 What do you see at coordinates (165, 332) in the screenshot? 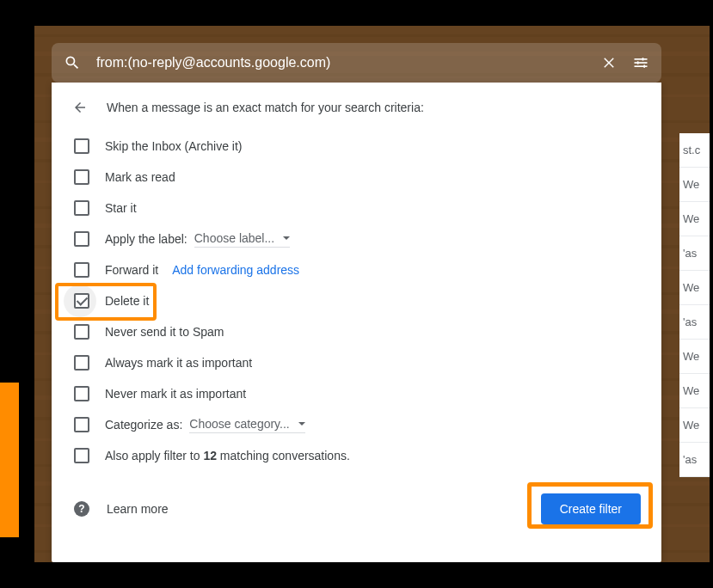
I see `label-never-spam: Never send it to Spam` at bounding box center [165, 332].